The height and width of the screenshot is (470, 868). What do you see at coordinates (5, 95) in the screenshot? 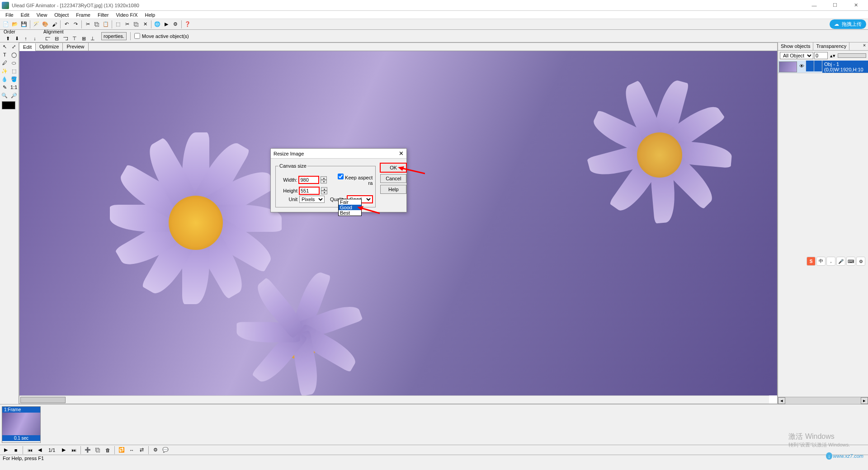
I see `zoom-in-icon: 🔍` at bounding box center [5, 95].